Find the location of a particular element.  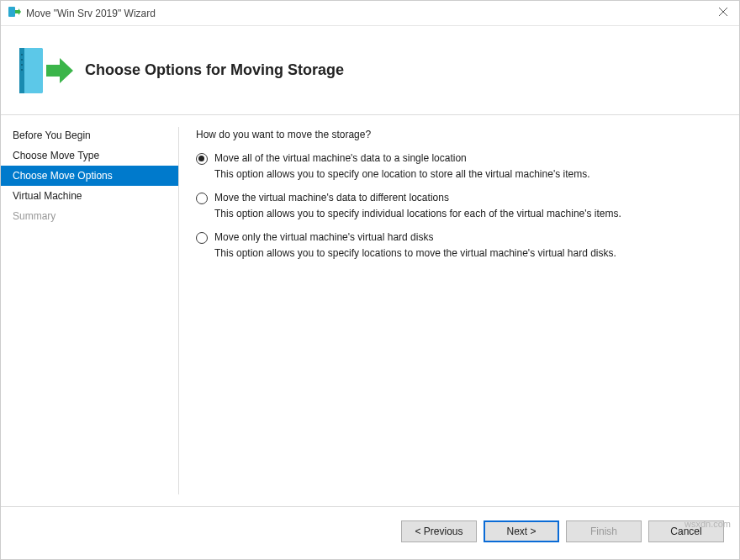

finish-button: Finish is located at coordinates (604, 531).